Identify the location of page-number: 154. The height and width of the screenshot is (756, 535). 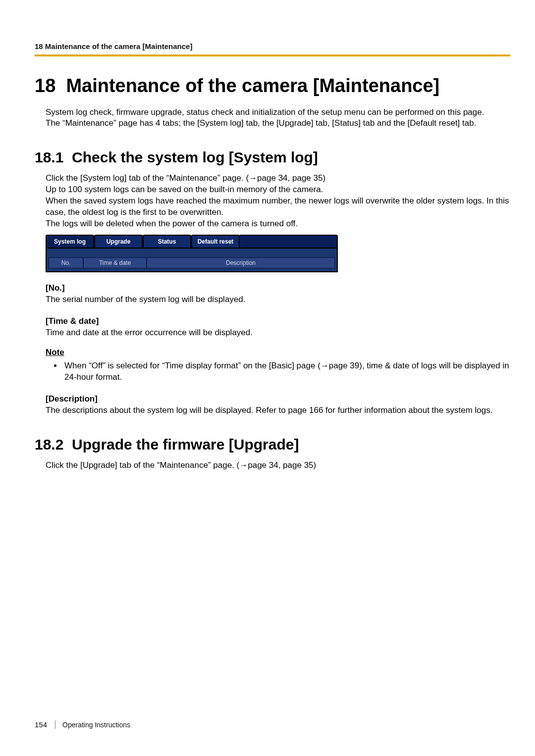
(45, 725).